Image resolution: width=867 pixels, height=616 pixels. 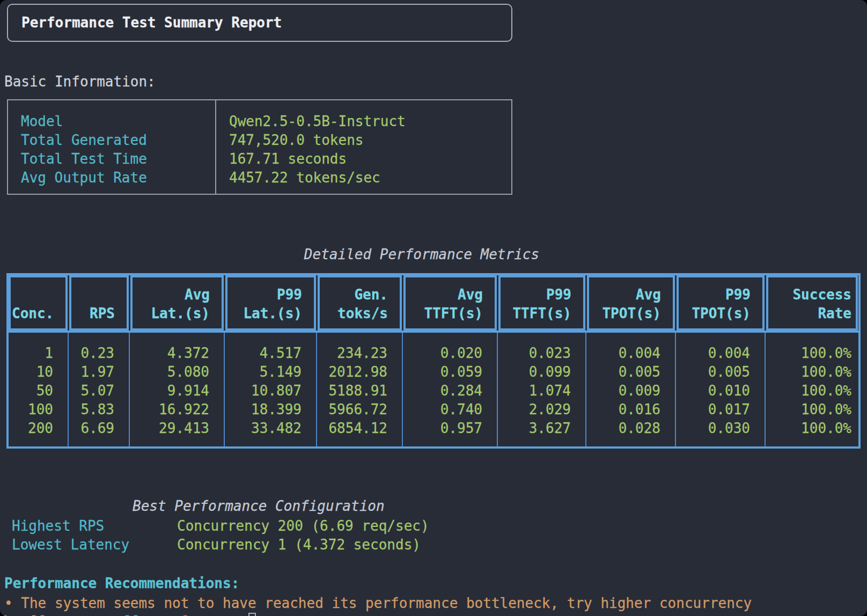 What do you see at coordinates (720, 391) in the screenshot?
I see `metrics-cell: 0.010` at bounding box center [720, 391].